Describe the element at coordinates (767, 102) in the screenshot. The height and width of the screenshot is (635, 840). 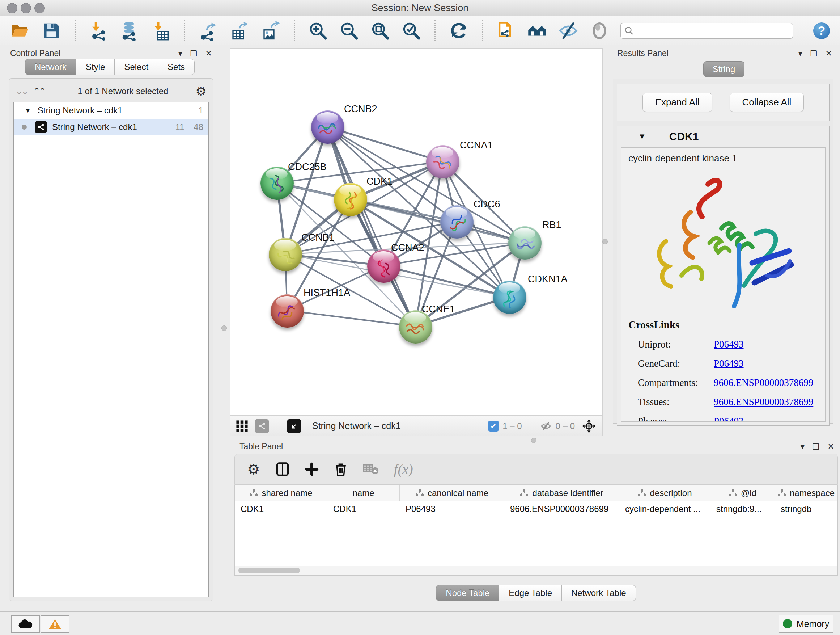
I see `collapse-all-button: Collapse All` at that location.